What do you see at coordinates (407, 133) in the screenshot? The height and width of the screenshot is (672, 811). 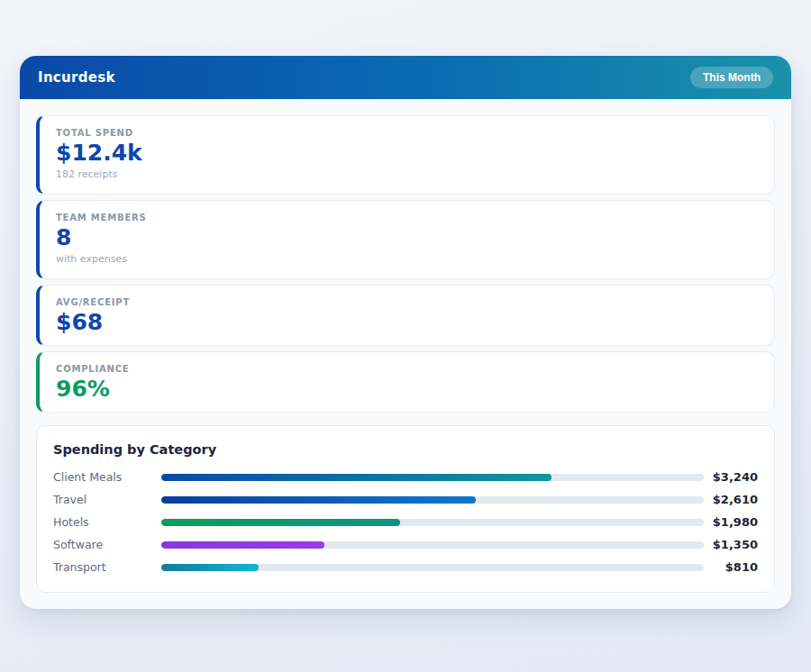 I see `stat-label: TOTAL SPEND` at bounding box center [407, 133].